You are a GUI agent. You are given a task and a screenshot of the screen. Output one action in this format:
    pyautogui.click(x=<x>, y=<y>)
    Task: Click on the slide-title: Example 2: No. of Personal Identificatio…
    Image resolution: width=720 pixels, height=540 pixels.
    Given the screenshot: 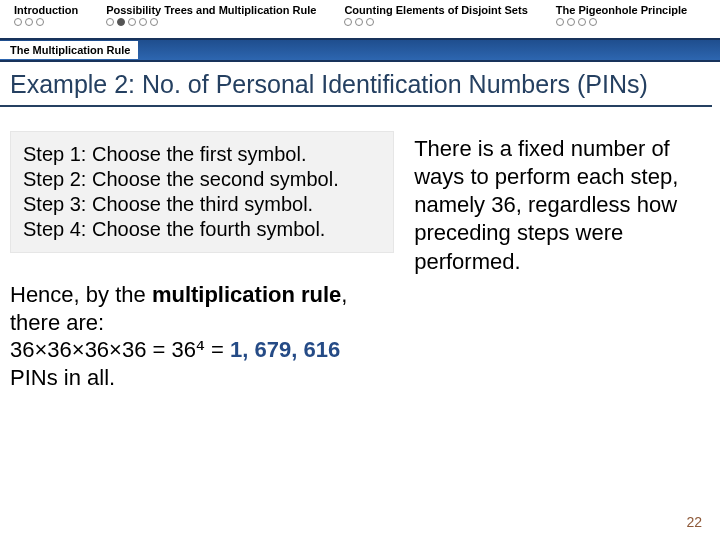 What is the action you would take?
    pyautogui.click(x=360, y=86)
    